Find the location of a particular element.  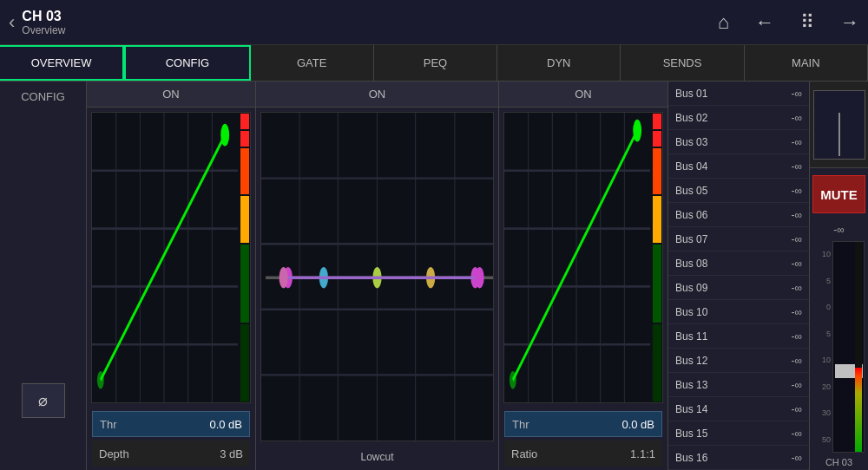

sends-row: Bus 13-∞ is located at coordinates (739, 385).